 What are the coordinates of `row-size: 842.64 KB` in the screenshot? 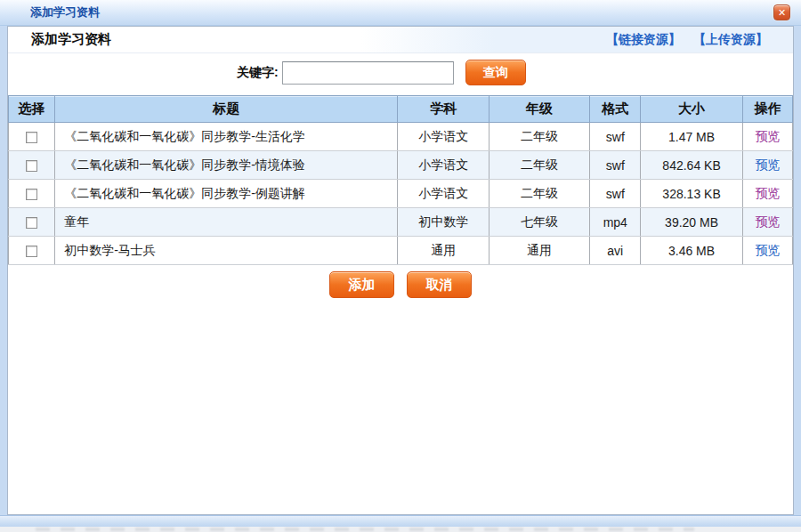 It's located at (692, 165).